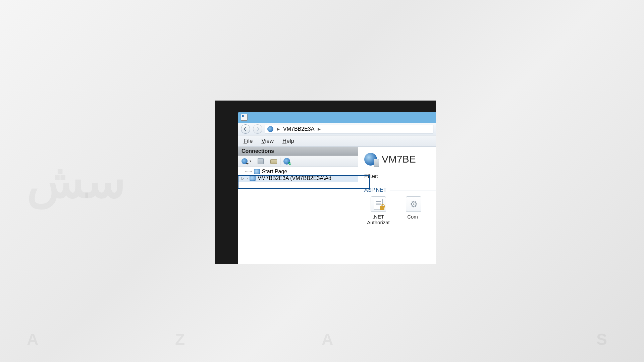  Describe the element at coordinates (337, 117) in the screenshot. I see `window-titlebar` at that location.